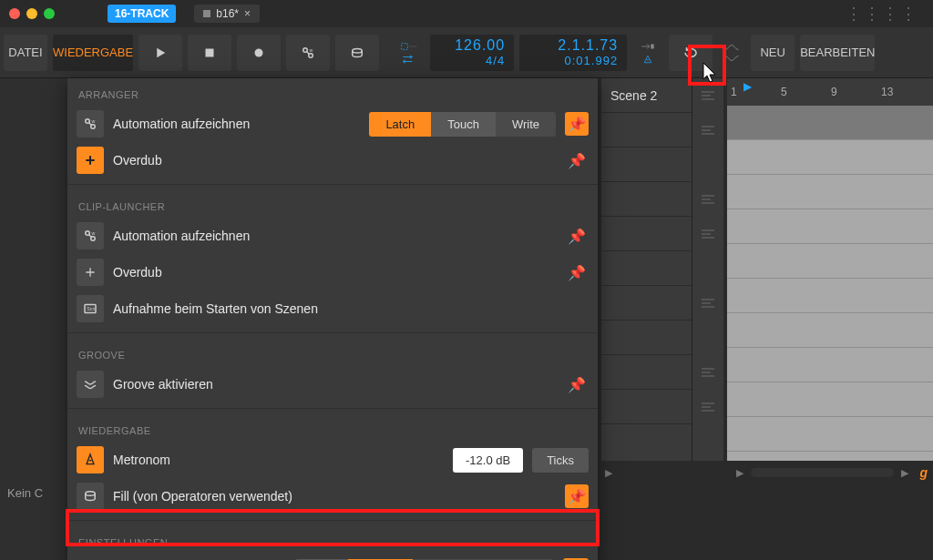 This screenshot has height=560, width=933. I want to click on section-settings: EINSTELLUNGEN, so click(333, 540).